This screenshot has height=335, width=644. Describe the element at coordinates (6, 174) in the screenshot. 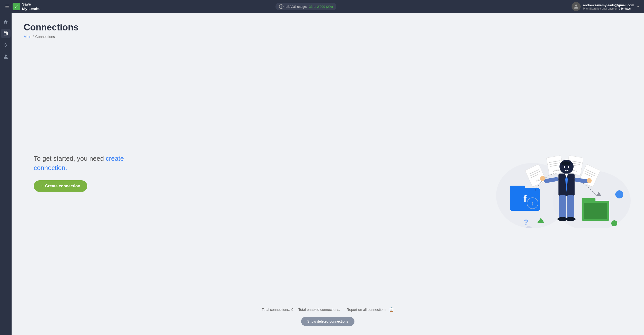

I see `sidebar` at that location.